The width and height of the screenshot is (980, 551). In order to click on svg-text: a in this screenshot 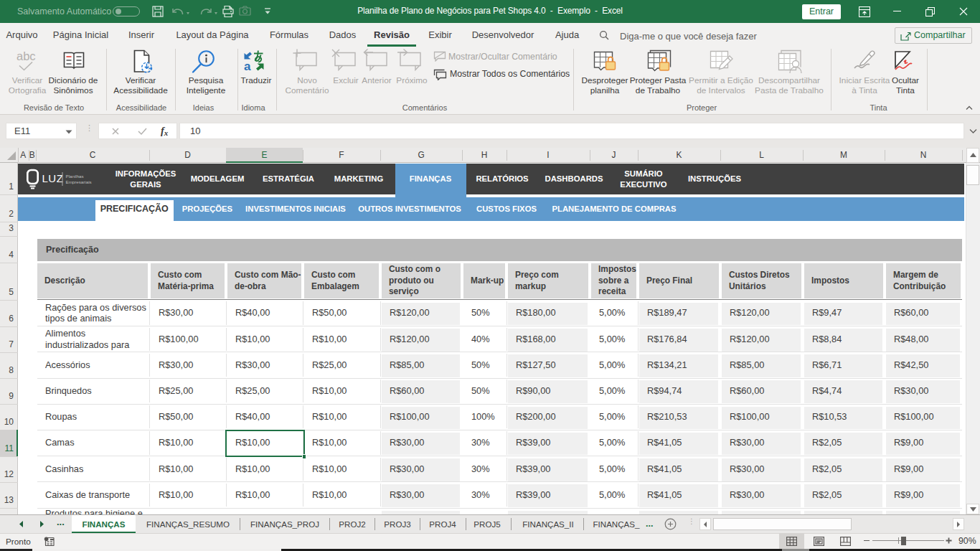, I will do `click(248, 66)`.